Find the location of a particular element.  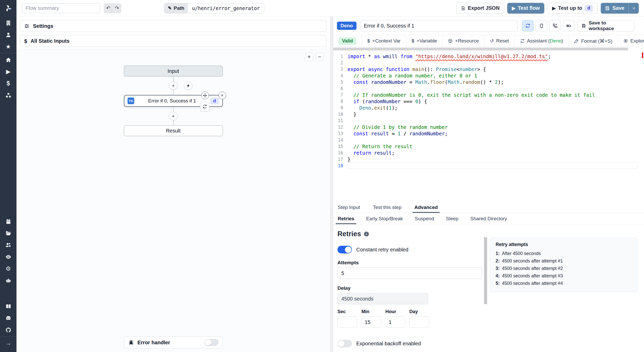

toolbar-assistant: Assistant (Deno) is located at coordinates (542, 41).